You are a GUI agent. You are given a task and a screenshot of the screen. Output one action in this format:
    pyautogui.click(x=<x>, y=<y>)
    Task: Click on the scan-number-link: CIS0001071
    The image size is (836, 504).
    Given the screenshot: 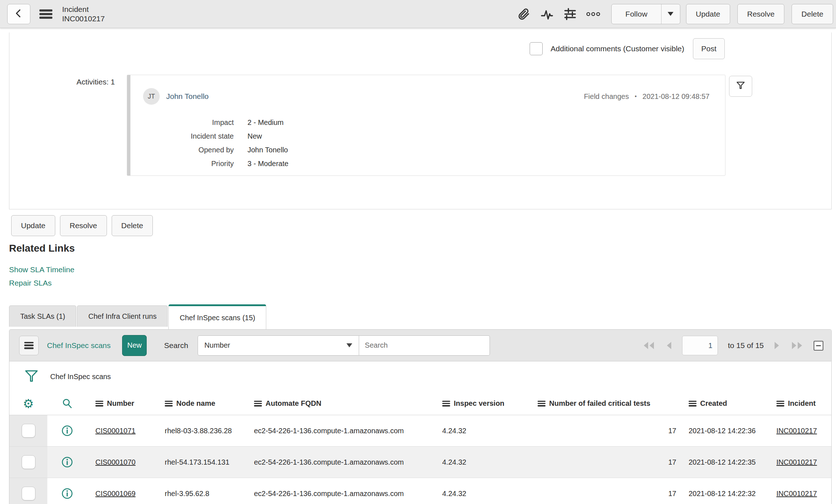 What is the action you would take?
    pyautogui.click(x=116, y=431)
    